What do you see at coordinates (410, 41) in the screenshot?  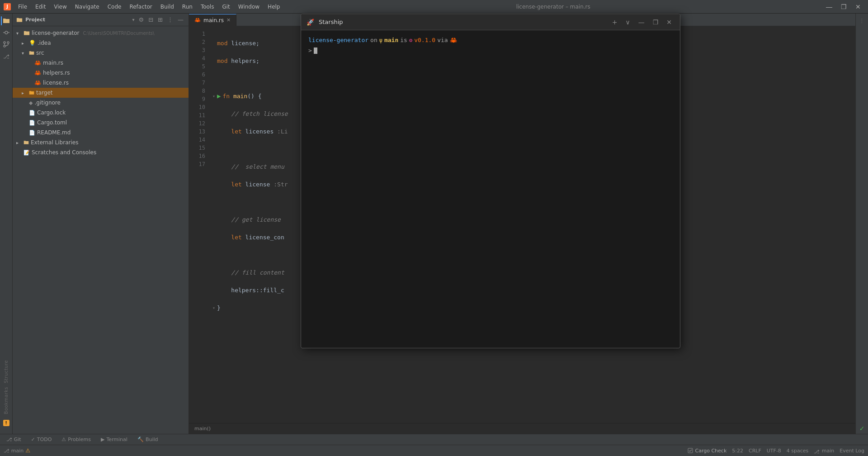 I see `terminal-version-icon: ⚙` at bounding box center [410, 41].